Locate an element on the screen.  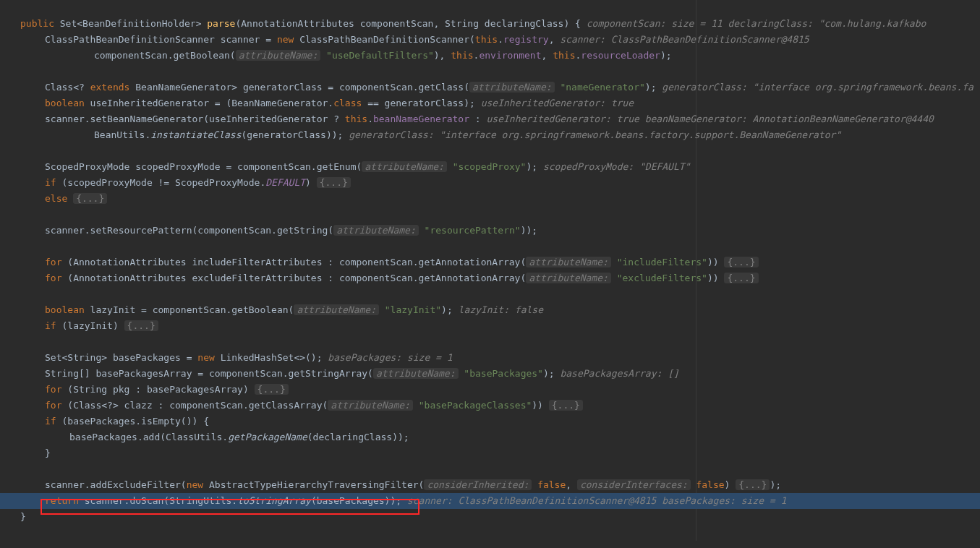
field: registry is located at coordinates (527, 39).